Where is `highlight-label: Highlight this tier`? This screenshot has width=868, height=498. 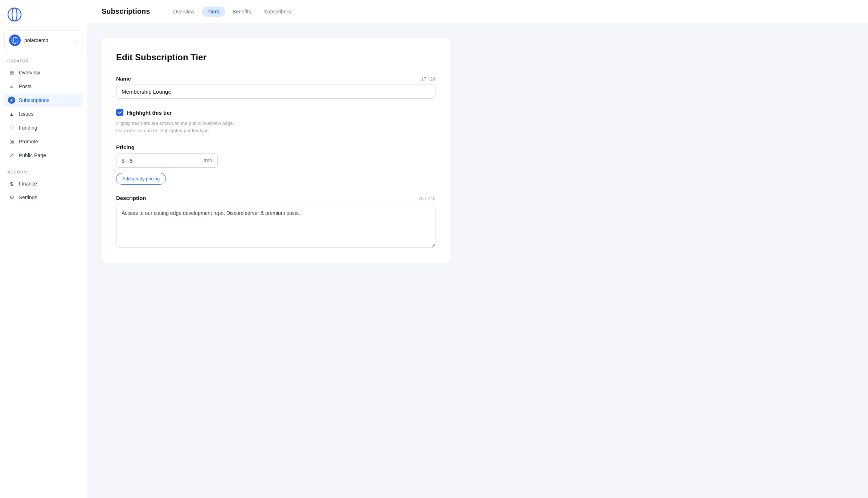
highlight-label: Highlight this tier is located at coordinates (150, 113).